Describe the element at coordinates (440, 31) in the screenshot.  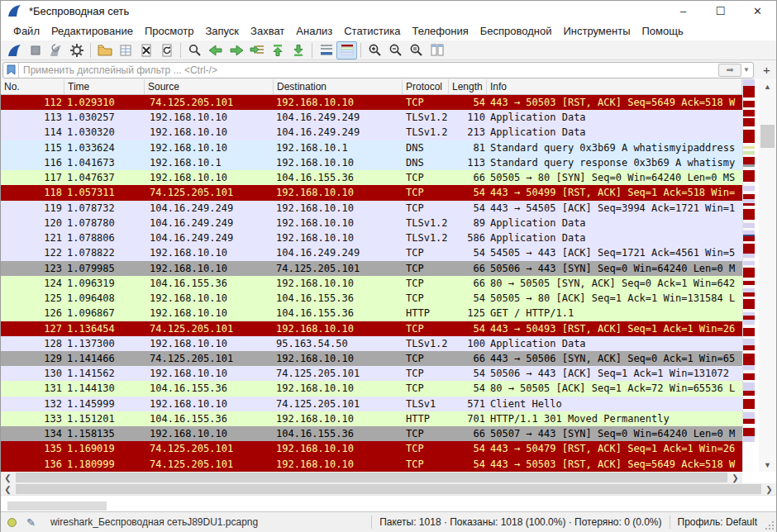
I see `menu-item-7: Телефония` at that location.